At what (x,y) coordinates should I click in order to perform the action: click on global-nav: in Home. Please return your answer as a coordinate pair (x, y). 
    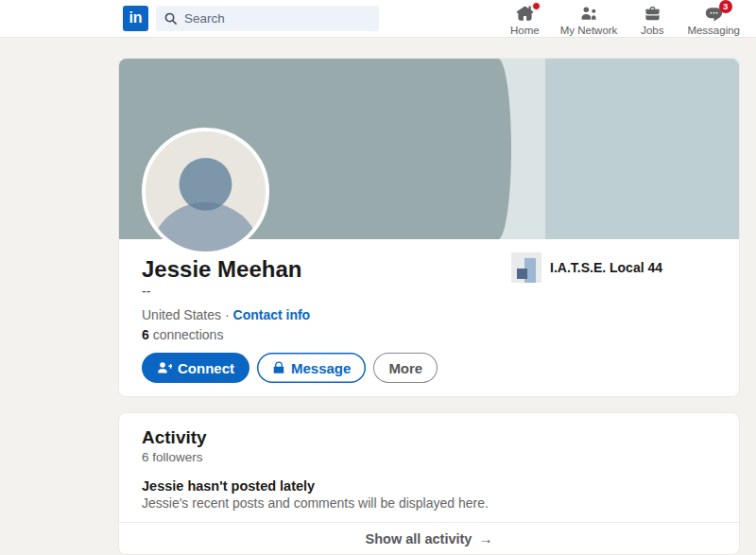
    Looking at the image, I should click on (378, 19).